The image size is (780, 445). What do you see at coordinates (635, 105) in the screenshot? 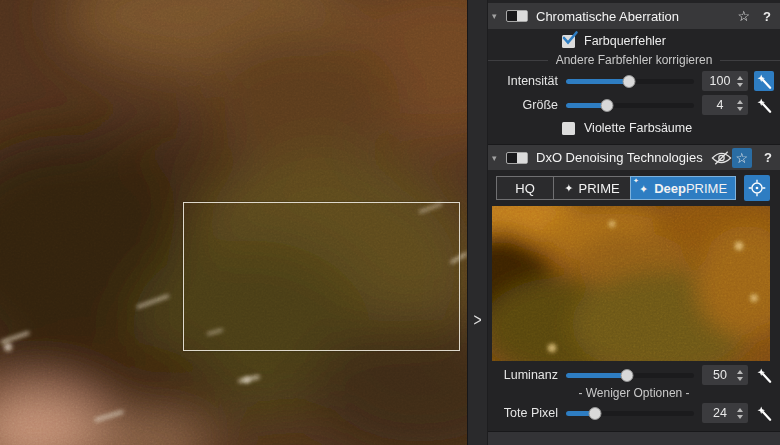
I see `groesse-row: Größe 4` at bounding box center [635, 105].